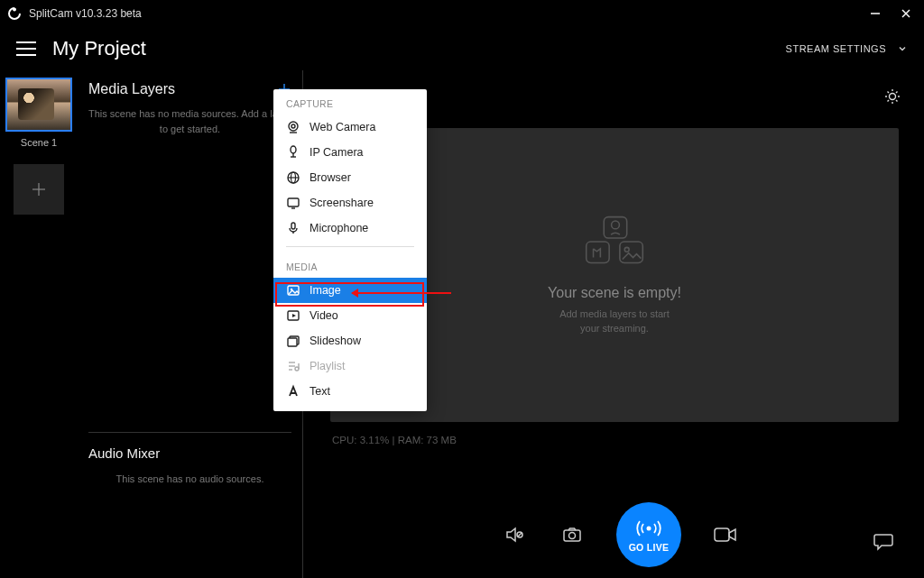 The width and height of the screenshot is (924, 578). What do you see at coordinates (350, 152) in the screenshot?
I see `menu-item-ip-camera: IP Camera` at bounding box center [350, 152].